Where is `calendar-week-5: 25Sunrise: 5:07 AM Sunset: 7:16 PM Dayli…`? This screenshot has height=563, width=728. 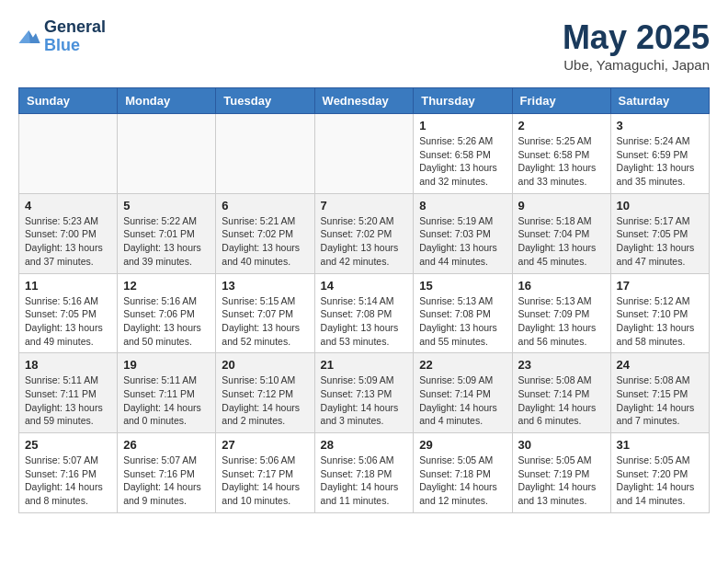 calendar-week-5: 25Sunrise: 5:07 AM Sunset: 7:16 PM Dayli… is located at coordinates (364, 473).